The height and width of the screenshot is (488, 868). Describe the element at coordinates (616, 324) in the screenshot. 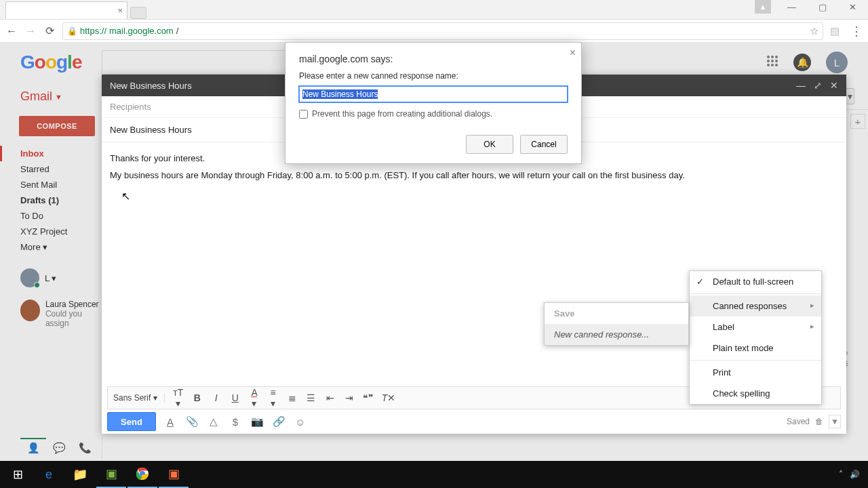

I see `canned-responses-submenu: Save New canned response...` at that location.